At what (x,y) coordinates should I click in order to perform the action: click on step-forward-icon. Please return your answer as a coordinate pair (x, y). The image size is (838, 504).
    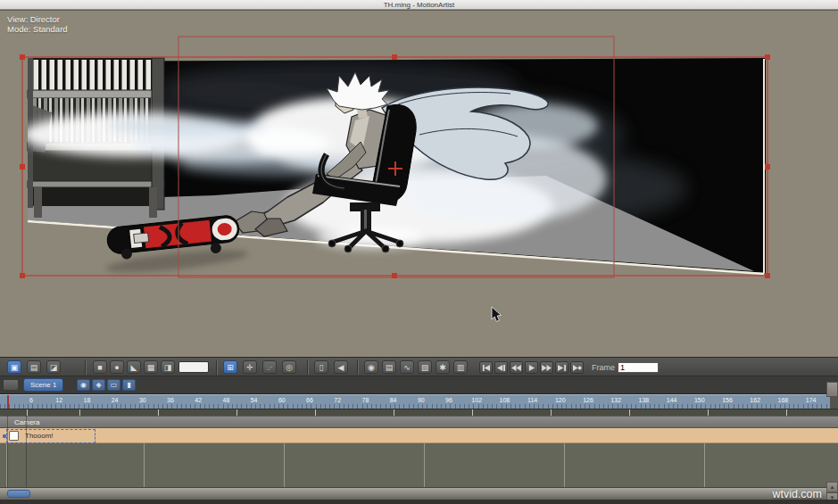
    Looking at the image, I should click on (546, 368).